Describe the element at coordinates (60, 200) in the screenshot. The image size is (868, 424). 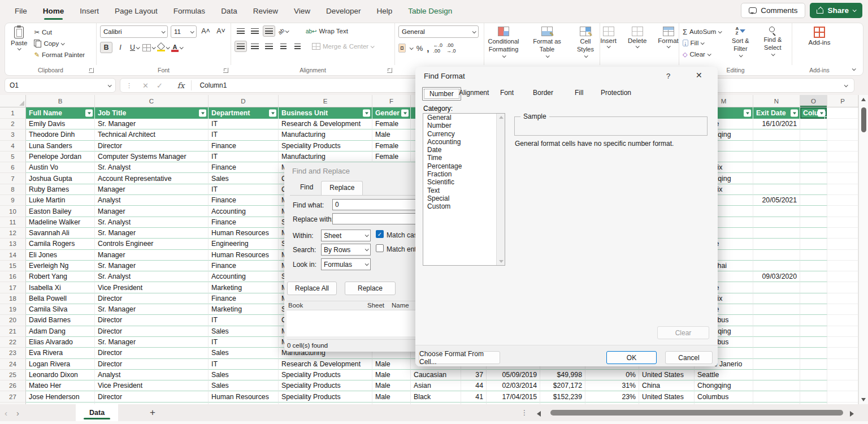
I see `cell: Luke Martin` at that location.